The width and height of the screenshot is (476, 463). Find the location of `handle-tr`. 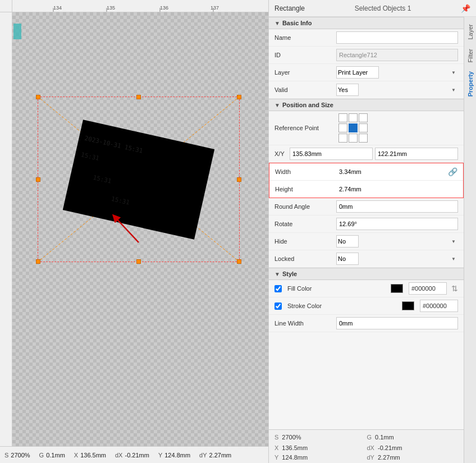

handle-tr is located at coordinates (239, 97).